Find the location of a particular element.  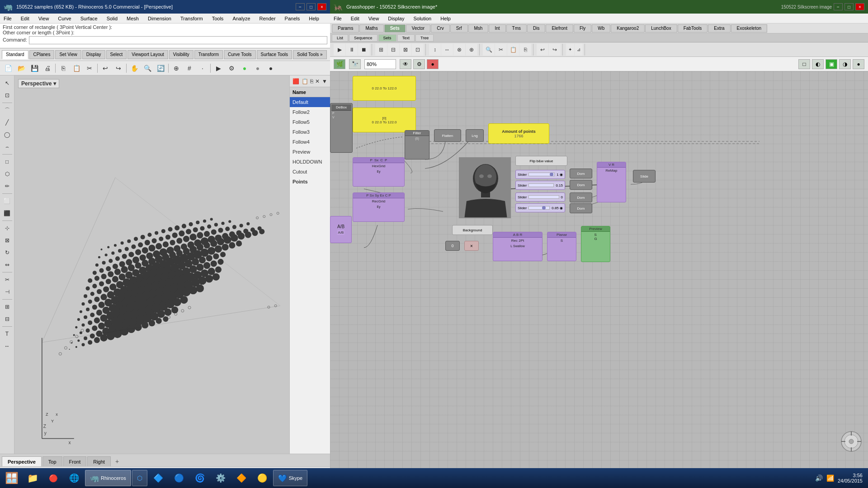

gh-node-preview: Preview S G is located at coordinates (596, 244).